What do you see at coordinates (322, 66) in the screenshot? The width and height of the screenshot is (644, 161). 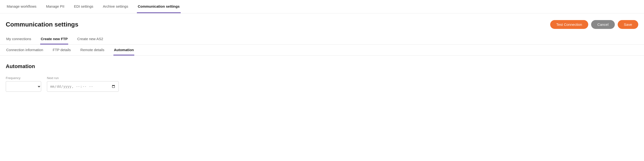 I see `automation-section-title: Automation` at bounding box center [322, 66].